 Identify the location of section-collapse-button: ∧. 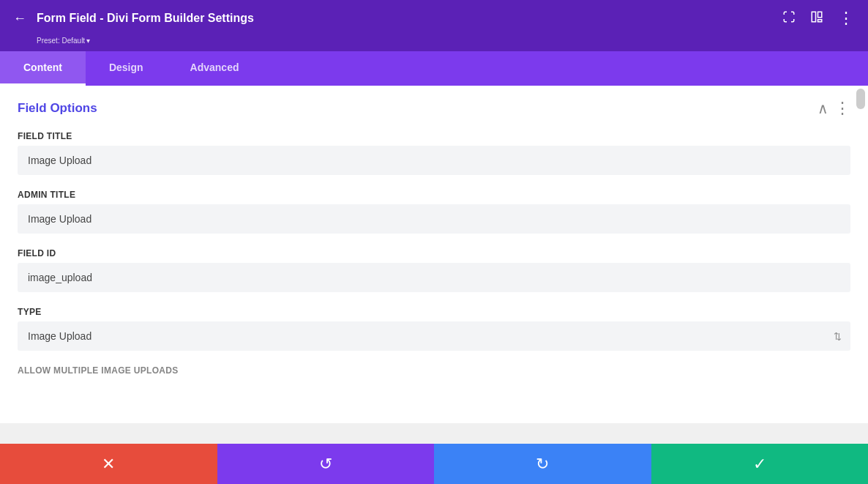
(823, 108).